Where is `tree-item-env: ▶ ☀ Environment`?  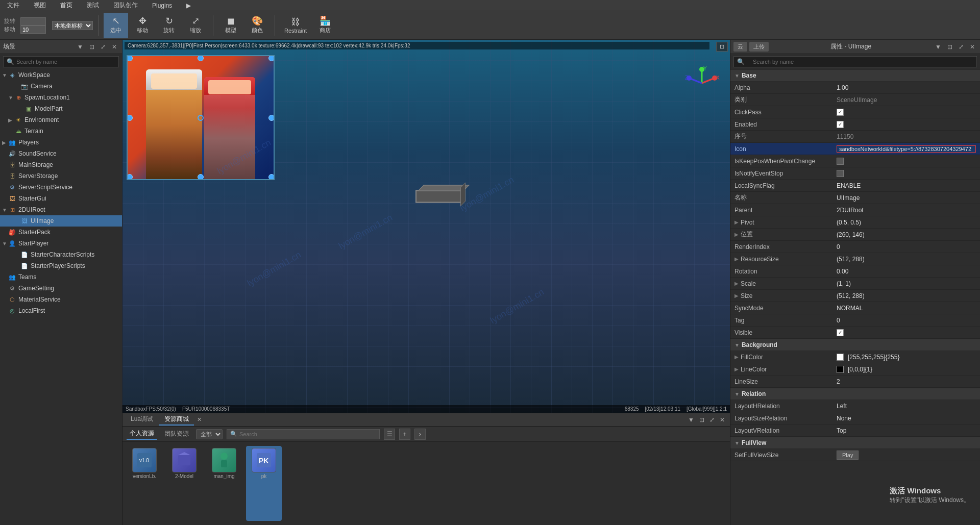
tree-item-env: ▶ ☀ Environment is located at coordinates (61, 120).